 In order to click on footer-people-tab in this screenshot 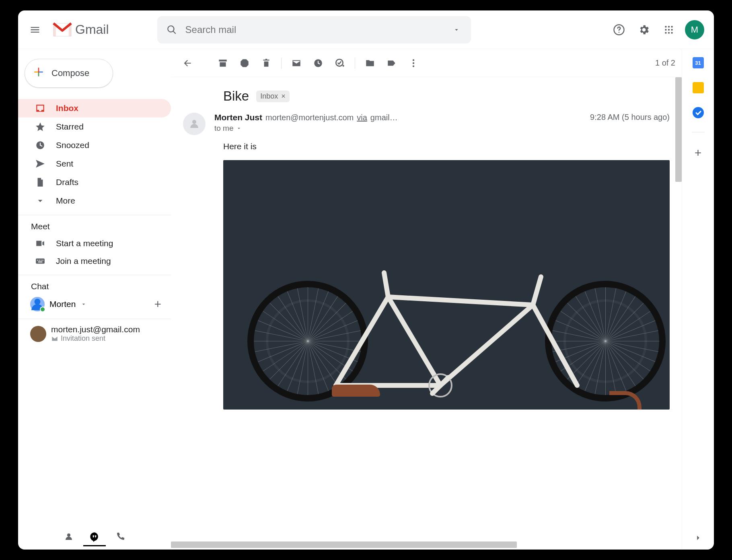, I will do `click(69, 537)`.